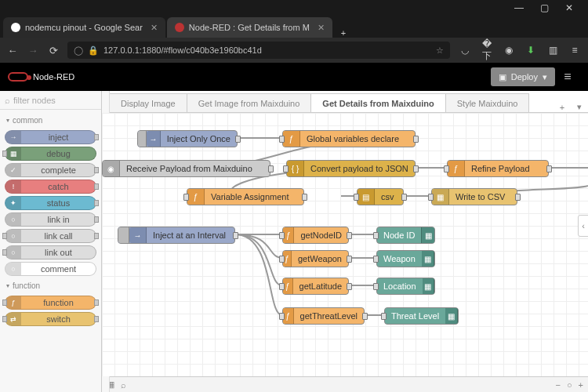  What do you see at coordinates (569, 8) in the screenshot?
I see `window-close: ✕` at bounding box center [569, 8].